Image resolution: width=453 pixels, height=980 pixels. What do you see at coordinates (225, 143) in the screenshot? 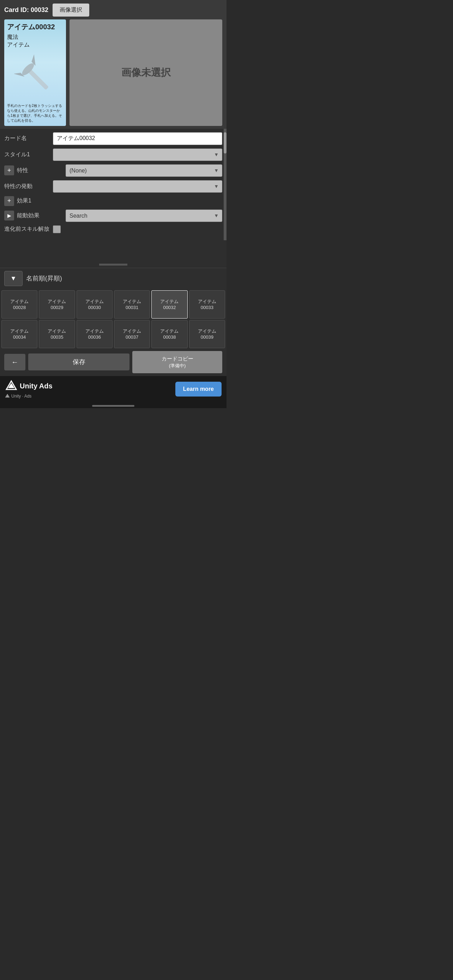
I see `scrollbar-thumb` at bounding box center [225, 143].